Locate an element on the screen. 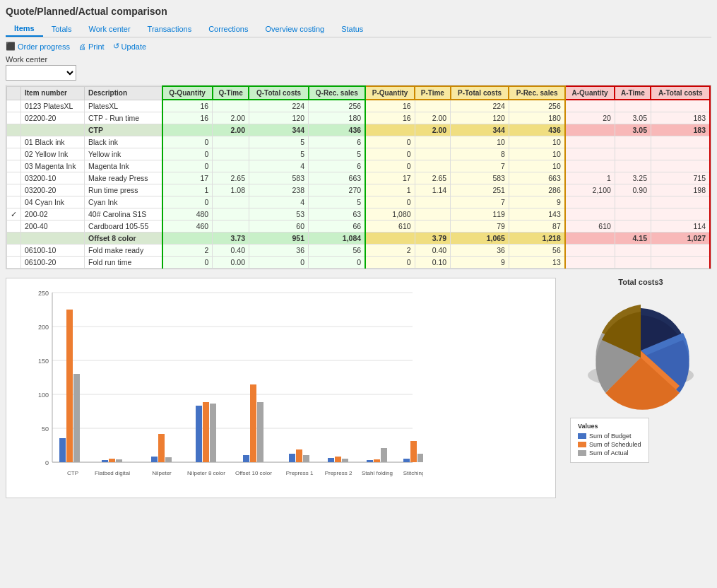 Image resolution: width=717 pixels, height=588 pixels. svg-text: CTP is located at coordinates (73, 474).